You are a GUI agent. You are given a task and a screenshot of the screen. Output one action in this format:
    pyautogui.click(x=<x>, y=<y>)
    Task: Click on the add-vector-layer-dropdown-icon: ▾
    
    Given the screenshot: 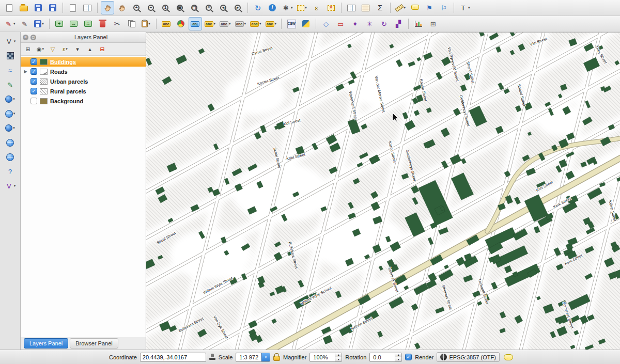 What is the action you would take?
    pyautogui.click(x=15, y=41)
    